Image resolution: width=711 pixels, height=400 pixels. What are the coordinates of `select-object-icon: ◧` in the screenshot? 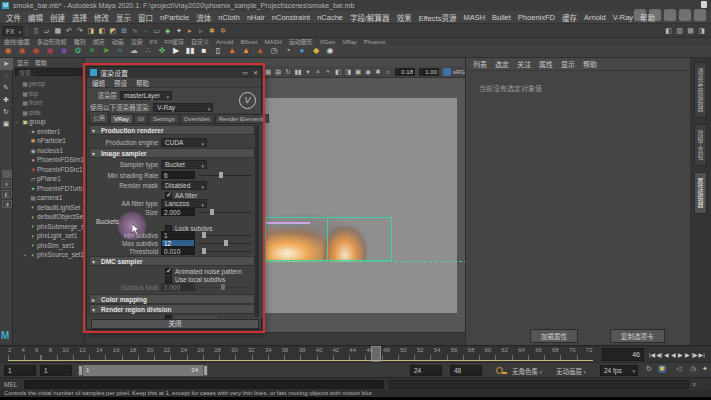 It's located at (102, 31).